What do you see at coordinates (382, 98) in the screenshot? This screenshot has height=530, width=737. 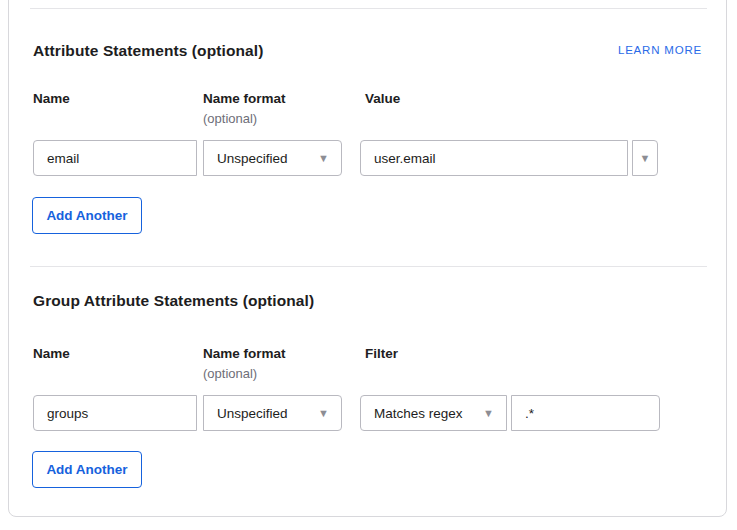 I see `column-header-value: Value` at bounding box center [382, 98].